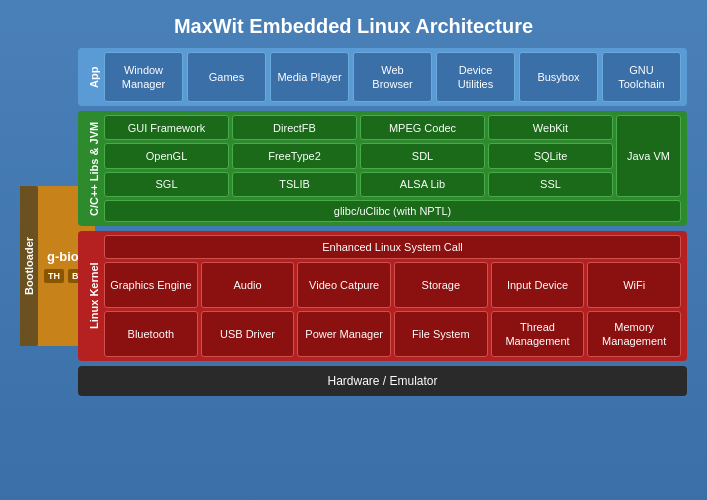 The image size is (707, 500). I want to click on lib-opengl: OpenGL, so click(166, 156).